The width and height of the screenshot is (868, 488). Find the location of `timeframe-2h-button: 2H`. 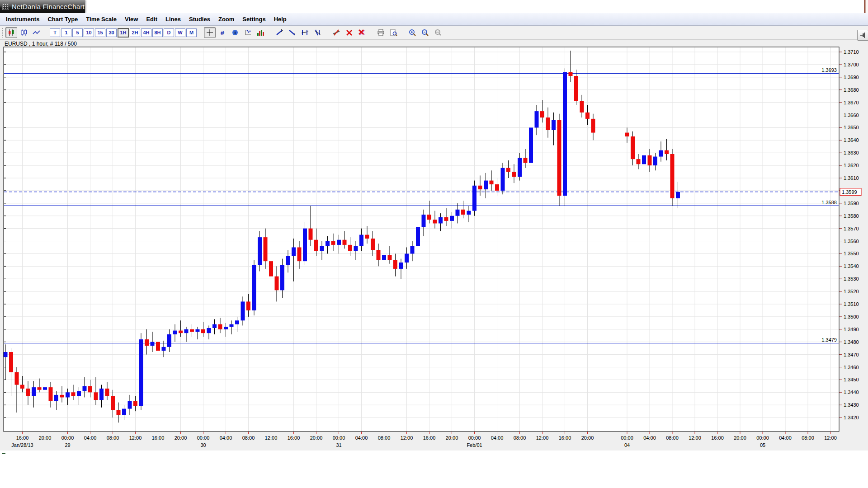

timeframe-2h-button: 2H is located at coordinates (135, 33).